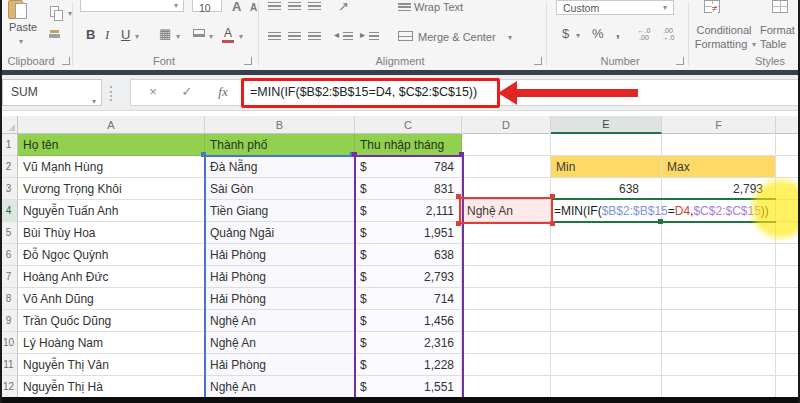  Describe the element at coordinates (280, 125) in the screenshot. I see `column-header-B: B` at that location.